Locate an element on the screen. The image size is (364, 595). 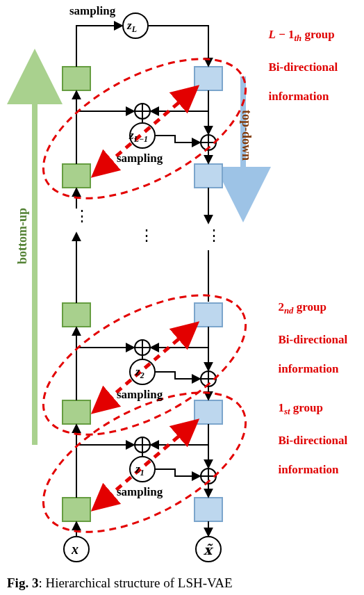
group-2-label: 2nd group Bi-directional information is located at coordinates (310, 331).